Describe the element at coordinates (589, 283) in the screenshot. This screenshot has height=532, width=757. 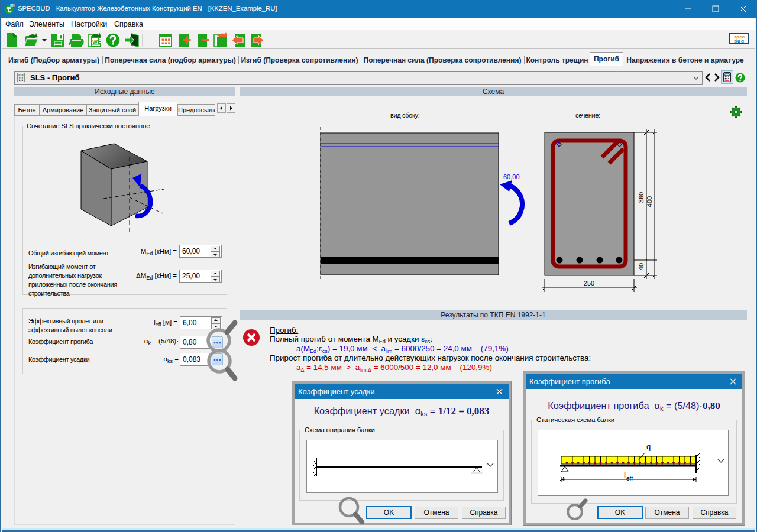
I see `svg-text: 250` at that location.